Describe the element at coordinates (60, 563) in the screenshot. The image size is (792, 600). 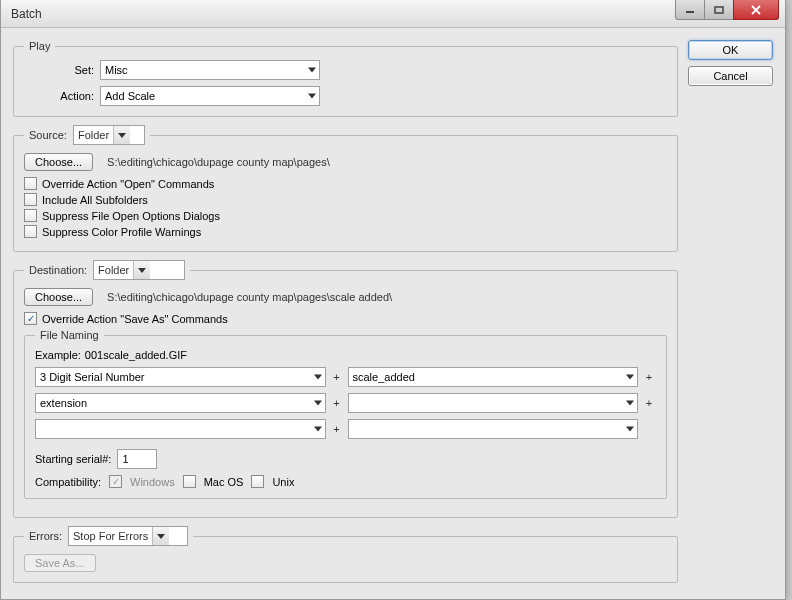
I see `save-as-button: Save As...` at that location.